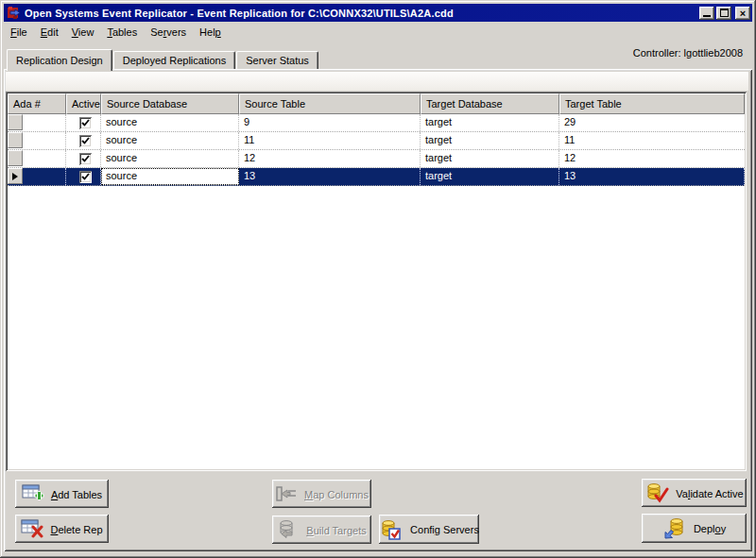 The height and width of the screenshot is (558, 756). I want to click on tab-server-status: Server Status, so click(278, 60).